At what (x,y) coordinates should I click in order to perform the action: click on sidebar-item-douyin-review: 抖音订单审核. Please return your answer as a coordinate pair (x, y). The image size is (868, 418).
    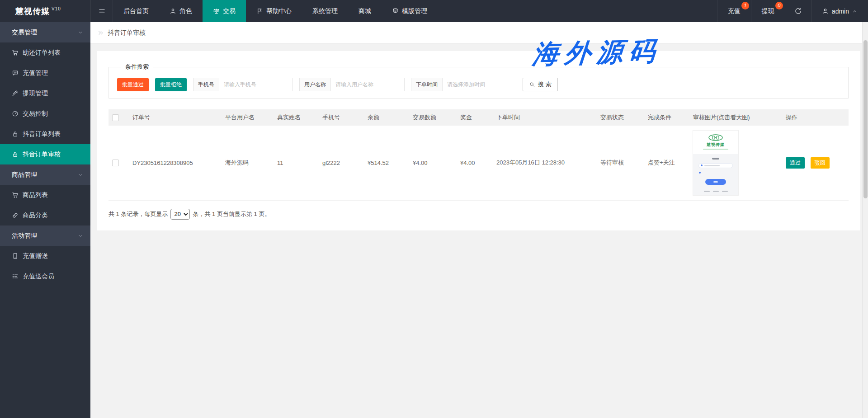
    Looking at the image, I should click on (45, 155).